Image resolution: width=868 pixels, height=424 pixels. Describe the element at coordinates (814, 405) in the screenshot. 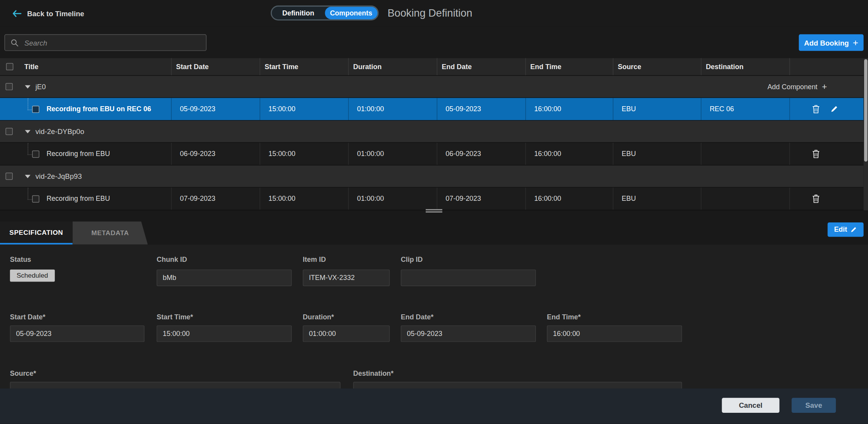

I see `save-button: Save` at that location.